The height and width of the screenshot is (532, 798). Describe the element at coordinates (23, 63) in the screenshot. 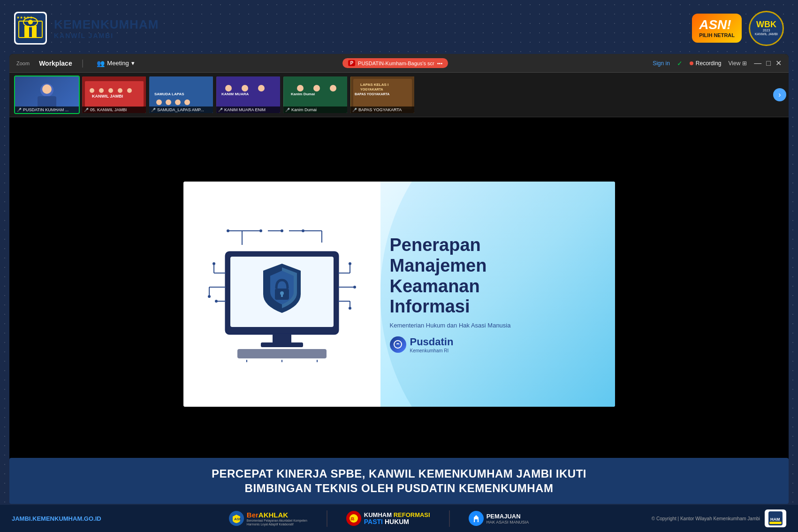

I see `zoom-app-name: Zoom` at that location.